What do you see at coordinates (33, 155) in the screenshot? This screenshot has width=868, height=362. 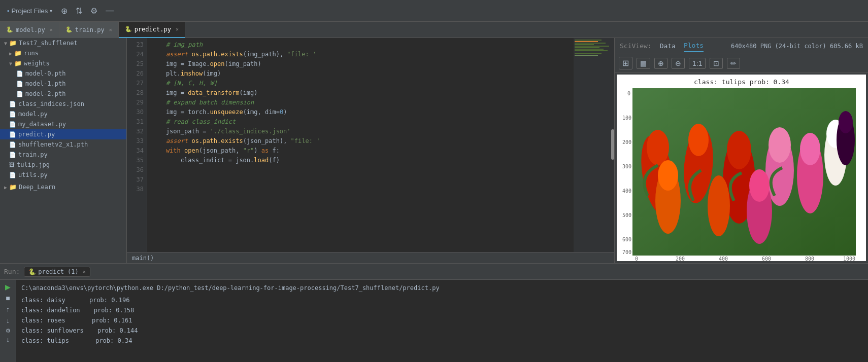 I see `sidebar-item-label: train.py` at bounding box center [33, 155].